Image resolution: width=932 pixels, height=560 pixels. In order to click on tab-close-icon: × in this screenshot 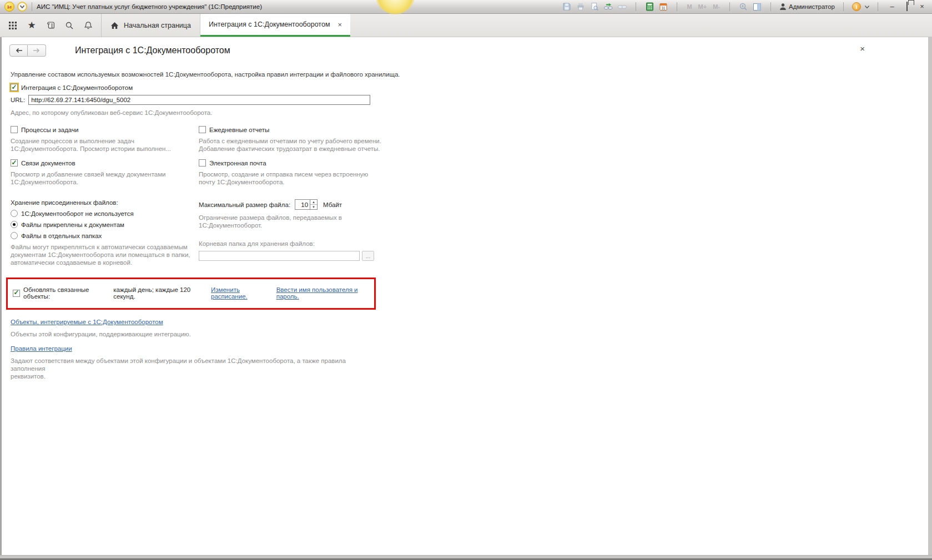, I will do `click(340, 24)`.